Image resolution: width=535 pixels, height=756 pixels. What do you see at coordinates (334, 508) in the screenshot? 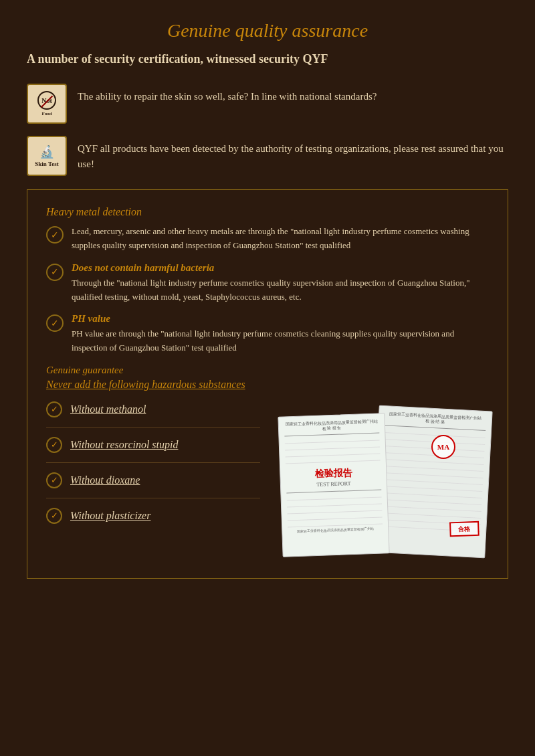
I see `cert-doc-front-lines2` at bounding box center [334, 508].